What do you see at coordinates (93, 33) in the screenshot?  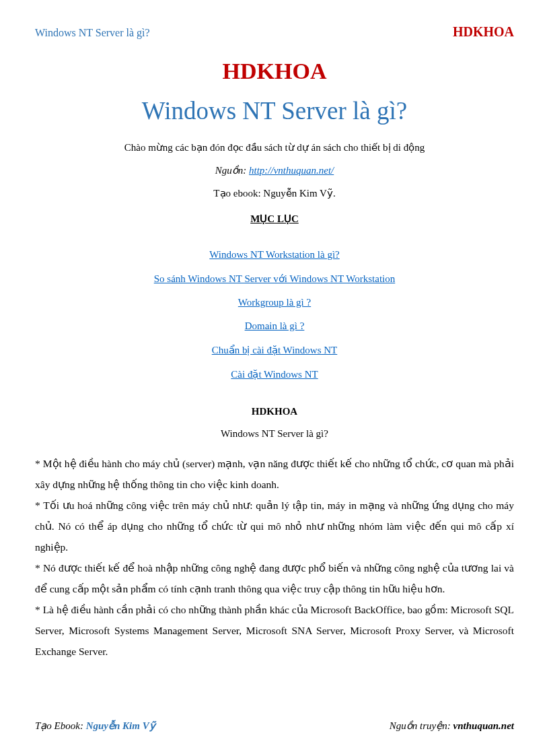 I see `header-left-title: Windows NT Server là gì?` at bounding box center [93, 33].